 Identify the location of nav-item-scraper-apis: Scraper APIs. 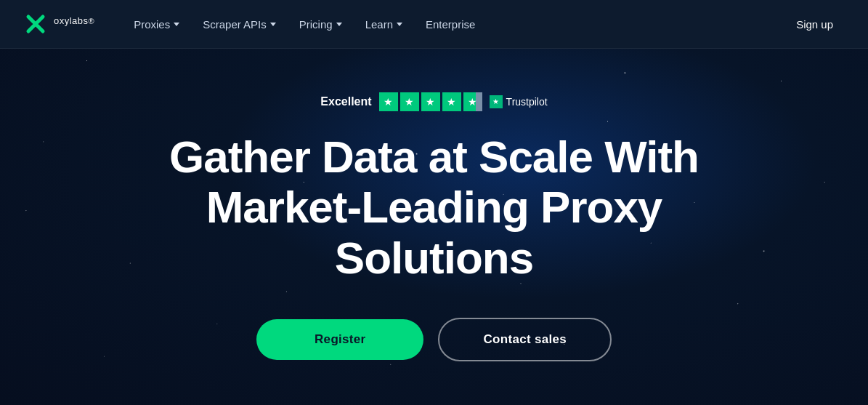
(240, 25).